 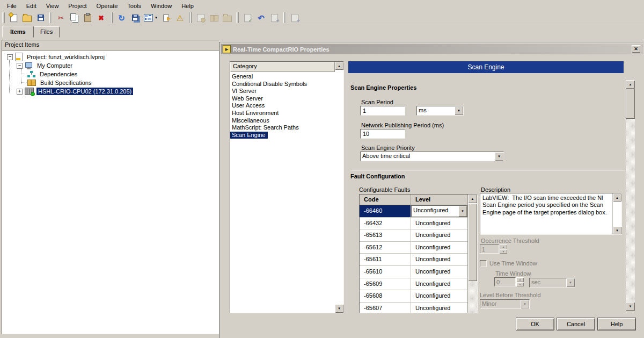 I want to click on fault-row: -65611Unconfigured, so click(x=413, y=260).